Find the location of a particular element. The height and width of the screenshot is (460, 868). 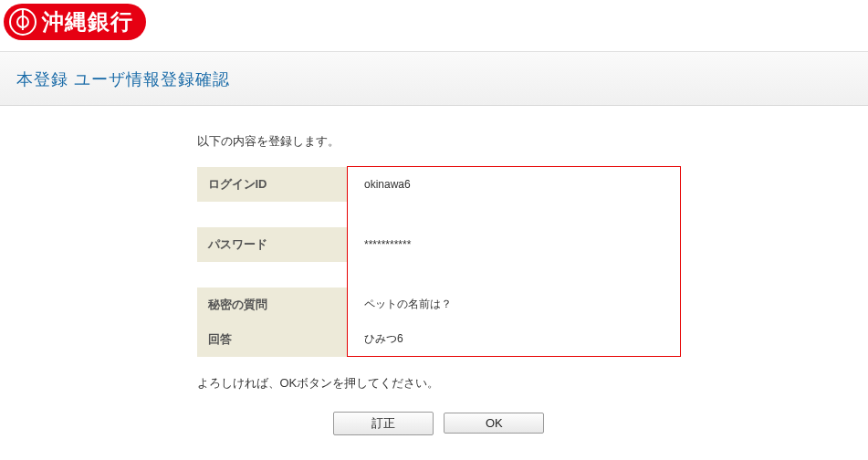

row-password: パスワード *********** is located at coordinates (439, 245).